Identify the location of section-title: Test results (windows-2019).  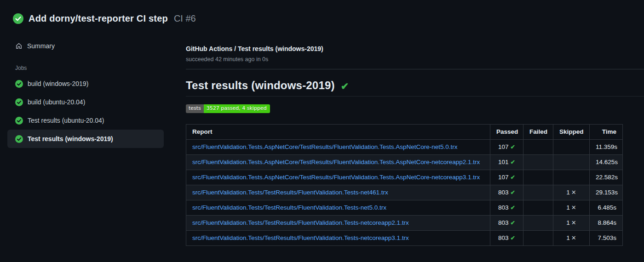
(260, 85).